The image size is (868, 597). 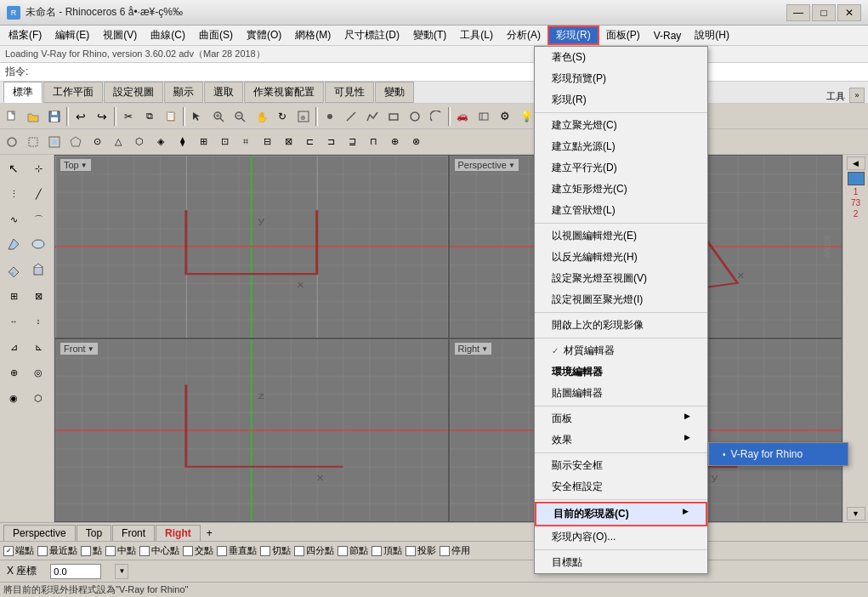 What do you see at coordinates (621, 537) in the screenshot?
I see `menu-render-content: 彩現內容(O)...` at bounding box center [621, 537].